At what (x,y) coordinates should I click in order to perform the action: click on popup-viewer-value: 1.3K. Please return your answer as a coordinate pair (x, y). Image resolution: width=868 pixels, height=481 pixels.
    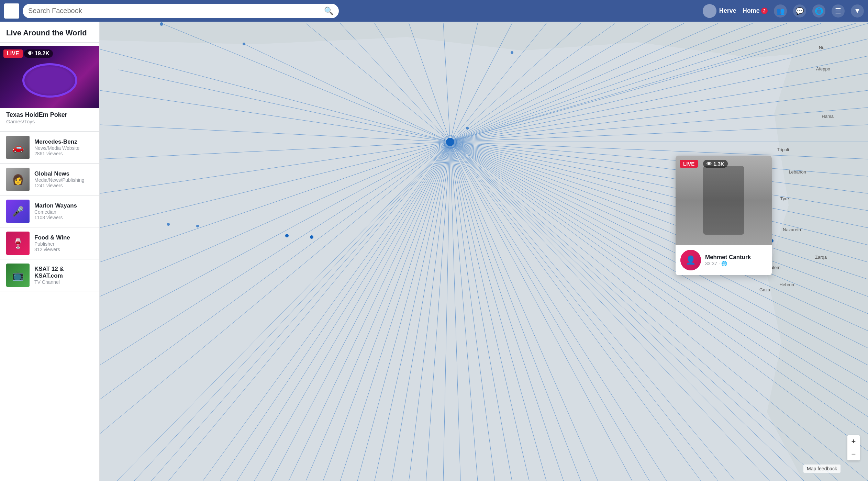
    Looking at the image, I should click on (719, 164).